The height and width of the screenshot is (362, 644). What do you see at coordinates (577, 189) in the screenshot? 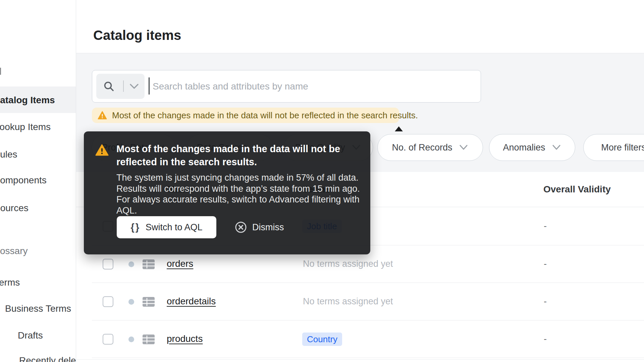
I see `column-header-overall-validity: Overall Validity` at bounding box center [577, 189].